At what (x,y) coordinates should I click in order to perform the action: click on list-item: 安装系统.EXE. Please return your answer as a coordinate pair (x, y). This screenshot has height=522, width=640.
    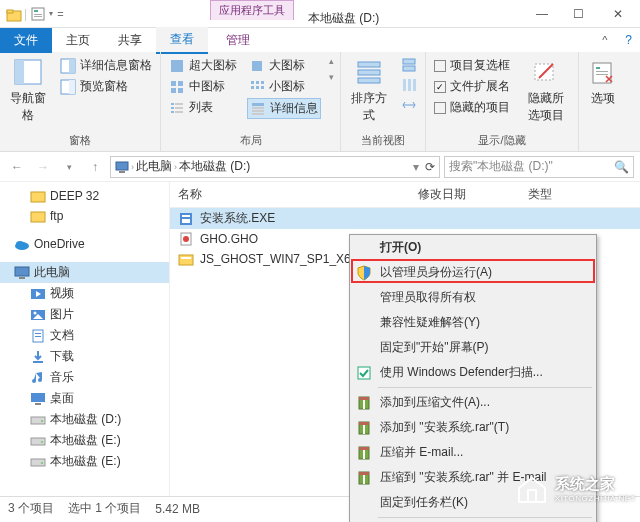
    Looking at the image, I should click on (405, 218).